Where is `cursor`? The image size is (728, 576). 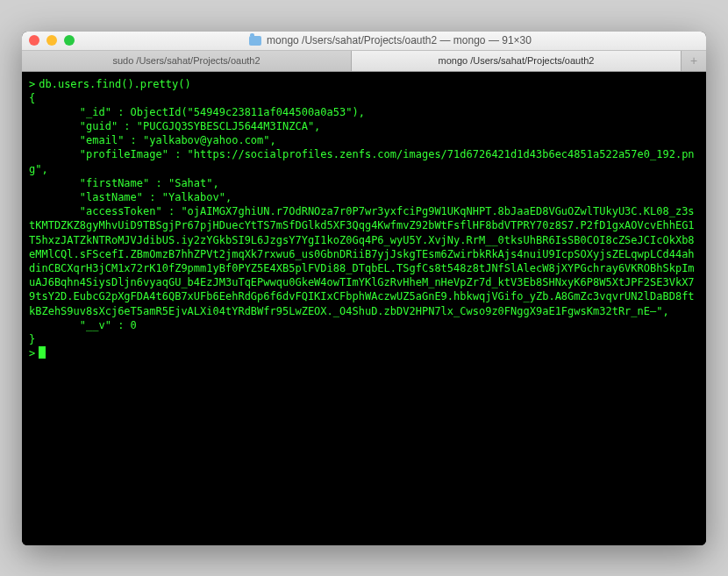 cursor is located at coordinates (42, 352).